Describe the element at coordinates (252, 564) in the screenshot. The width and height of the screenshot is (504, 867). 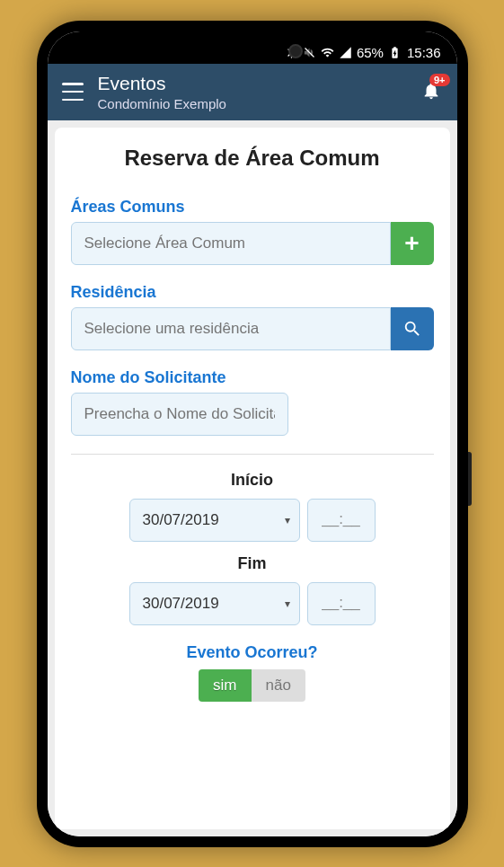
I see `fim-label: Fim` at that location.